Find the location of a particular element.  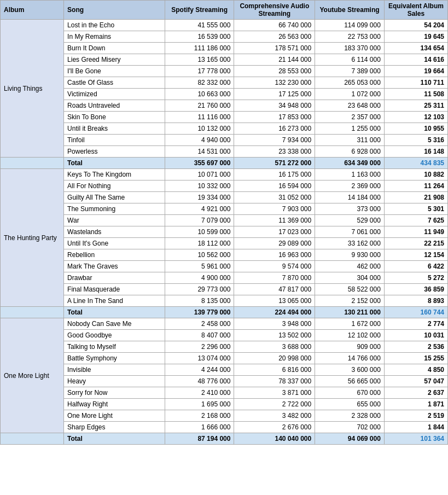

song-name: A Line In The Sand is located at coordinates (115, 301).